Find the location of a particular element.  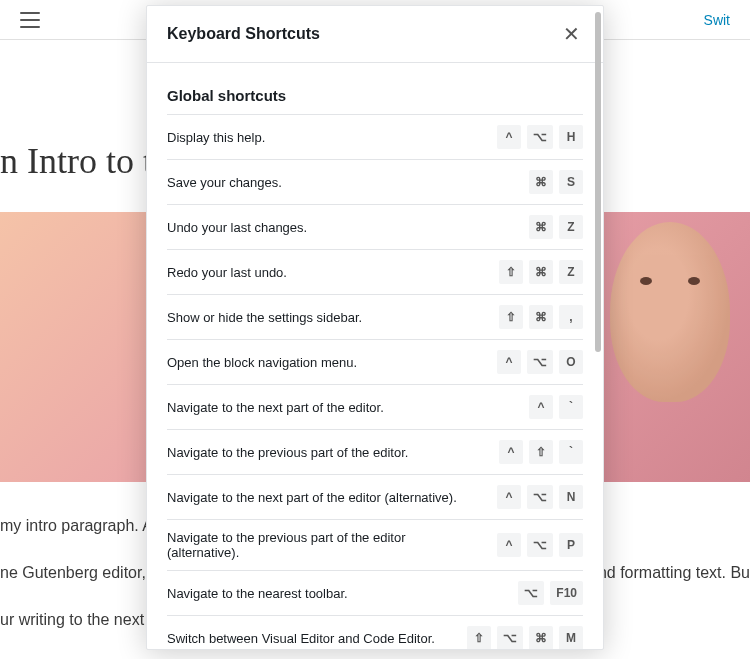

key: N is located at coordinates (571, 497).